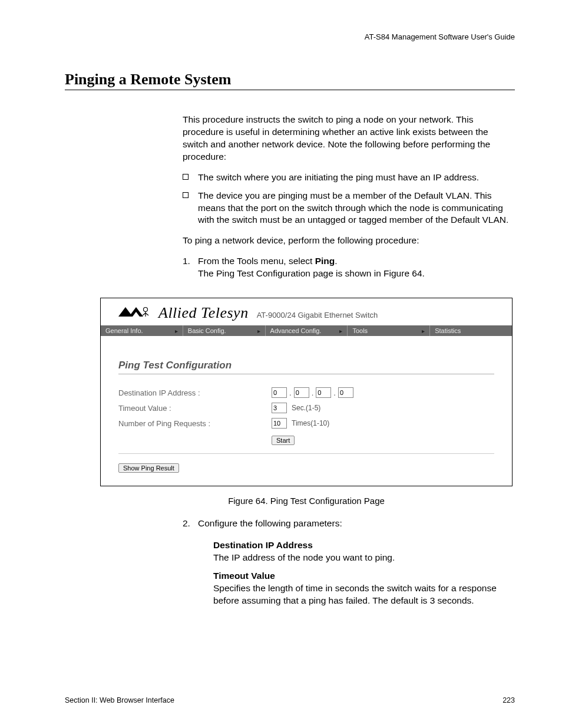 Image resolution: width=562 pixels, height=728 pixels. I want to click on timeout-unit: Sec.(1-5), so click(306, 408).